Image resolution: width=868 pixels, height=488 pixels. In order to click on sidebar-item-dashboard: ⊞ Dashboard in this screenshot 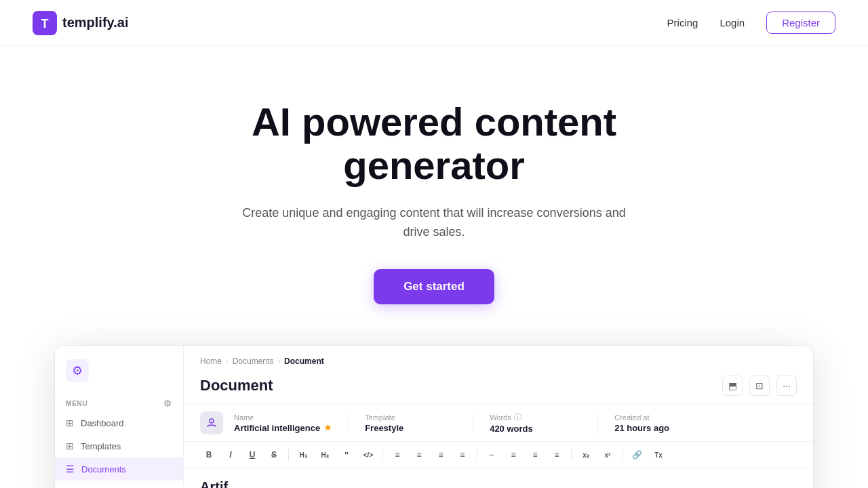, I will do `click(119, 423)`.